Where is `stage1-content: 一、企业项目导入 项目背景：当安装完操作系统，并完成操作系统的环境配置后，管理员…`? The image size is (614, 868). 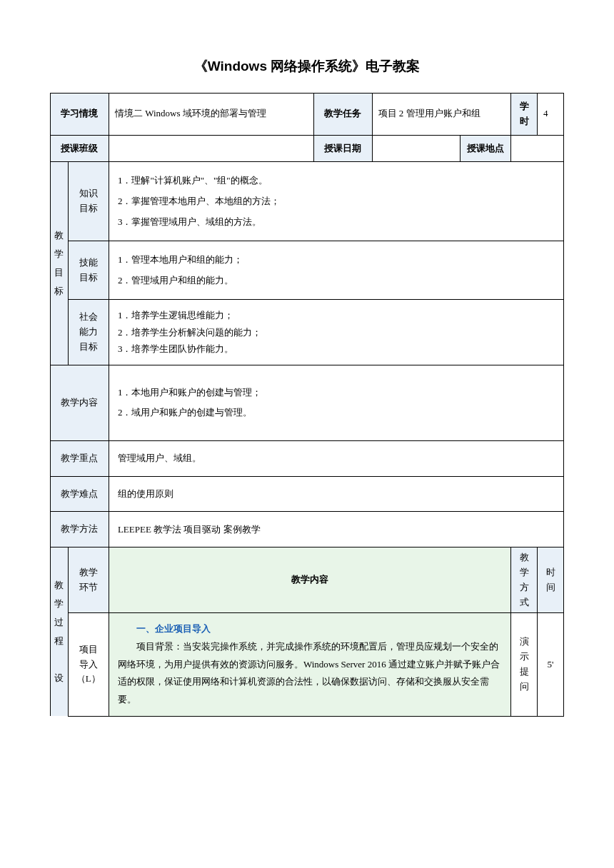
stage1-content: 一、企业项目导入 项目背景：当安装完操作系统，并完成操作系统的环境配置后，管理员… is located at coordinates (310, 665).